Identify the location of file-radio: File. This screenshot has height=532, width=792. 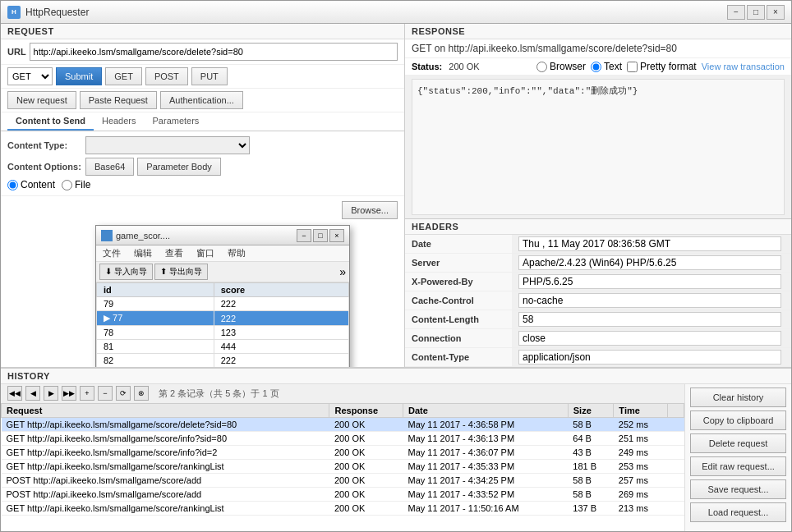
(76, 185).